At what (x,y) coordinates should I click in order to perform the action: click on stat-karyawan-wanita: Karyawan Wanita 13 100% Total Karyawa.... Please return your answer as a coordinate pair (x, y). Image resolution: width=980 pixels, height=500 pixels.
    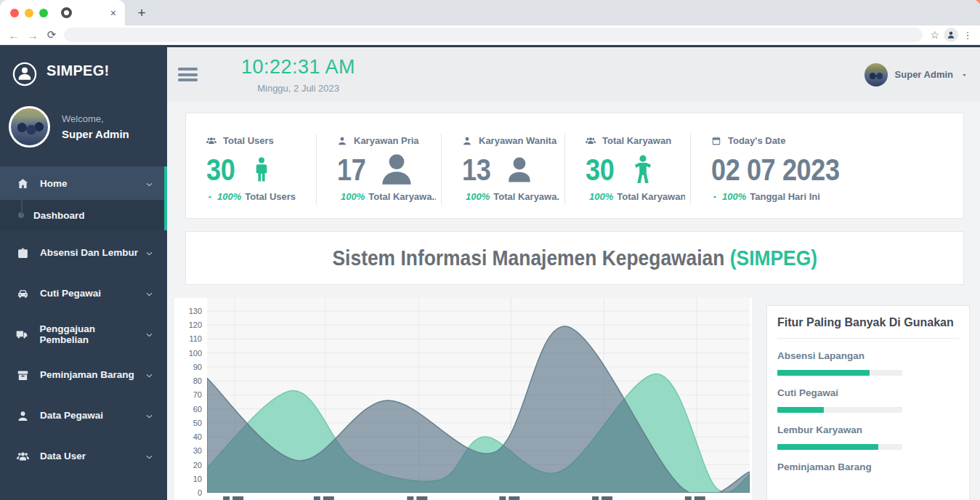
    Looking at the image, I should click on (503, 166).